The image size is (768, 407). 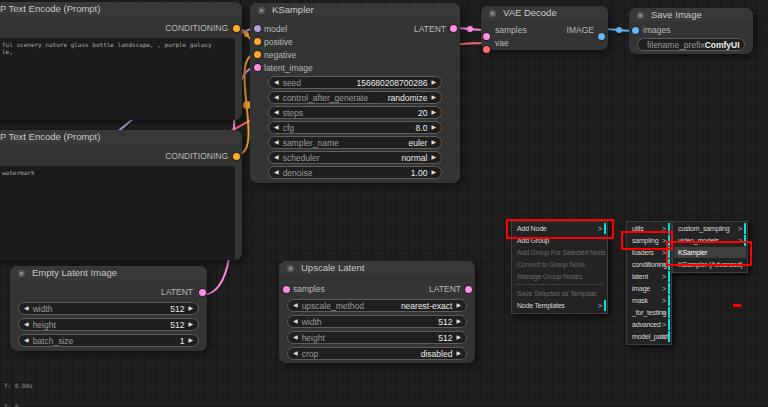 I want to click on node-clip-text-encode-positive: LIP Text Encode (Prompt) CONDITIONING fu…, so click(x=121, y=61).